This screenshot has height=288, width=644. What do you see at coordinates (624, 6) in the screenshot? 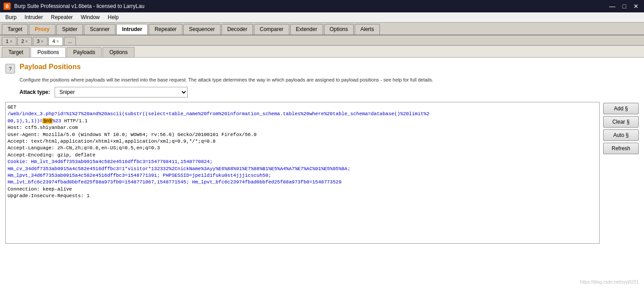
I see `window-controls: — □ ✕` at bounding box center [624, 6].